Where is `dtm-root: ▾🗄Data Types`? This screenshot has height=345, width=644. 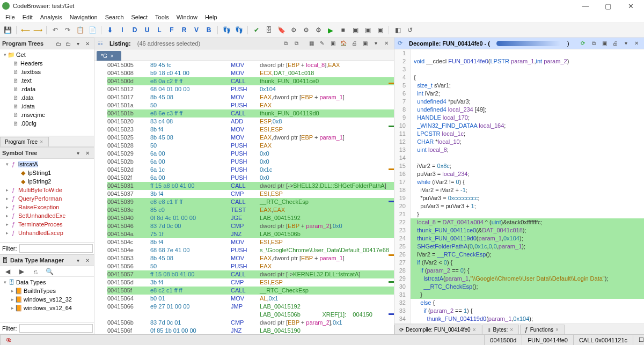
dtm-root: ▾🗄Data Types is located at coordinates (47, 282).